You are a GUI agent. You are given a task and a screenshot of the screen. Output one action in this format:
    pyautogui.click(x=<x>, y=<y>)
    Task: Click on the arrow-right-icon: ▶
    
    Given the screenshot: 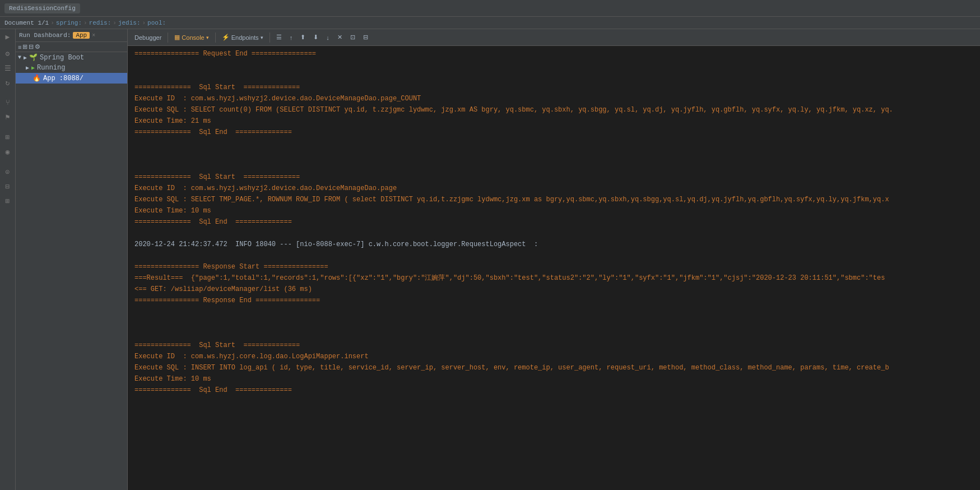 What is the action you would take?
    pyautogui.click(x=25, y=58)
    